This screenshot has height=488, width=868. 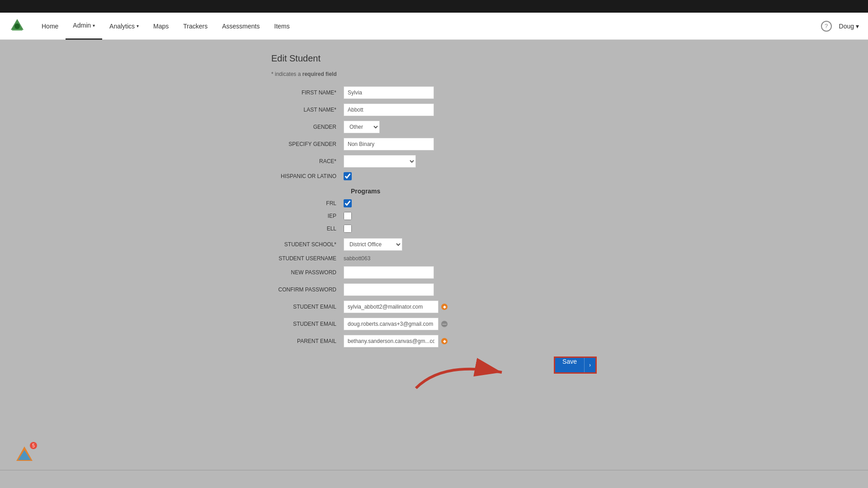 I want to click on frl-label: FRL, so click(x=307, y=203).